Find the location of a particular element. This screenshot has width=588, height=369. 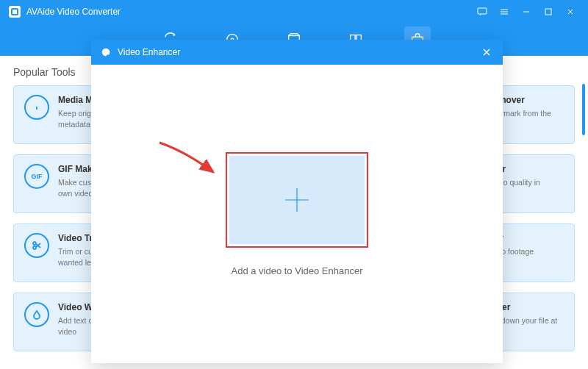

annotation-highlight is located at coordinates (297, 200).